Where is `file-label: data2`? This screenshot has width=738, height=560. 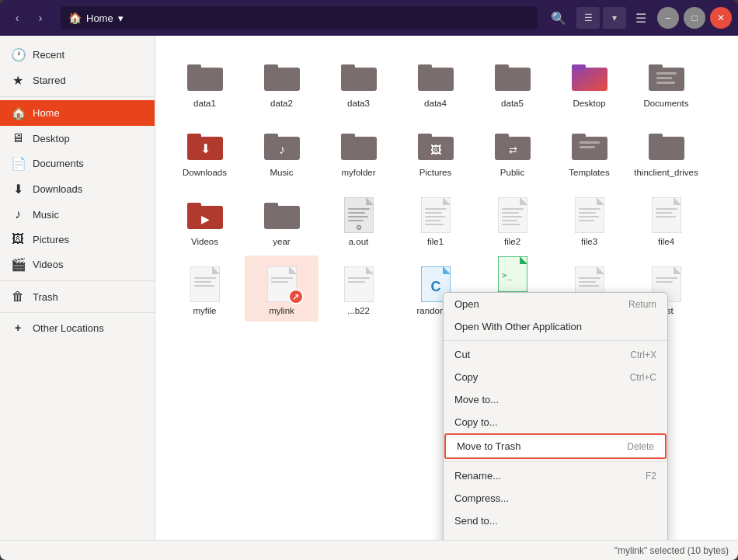
file-label: data2 is located at coordinates (281, 104).